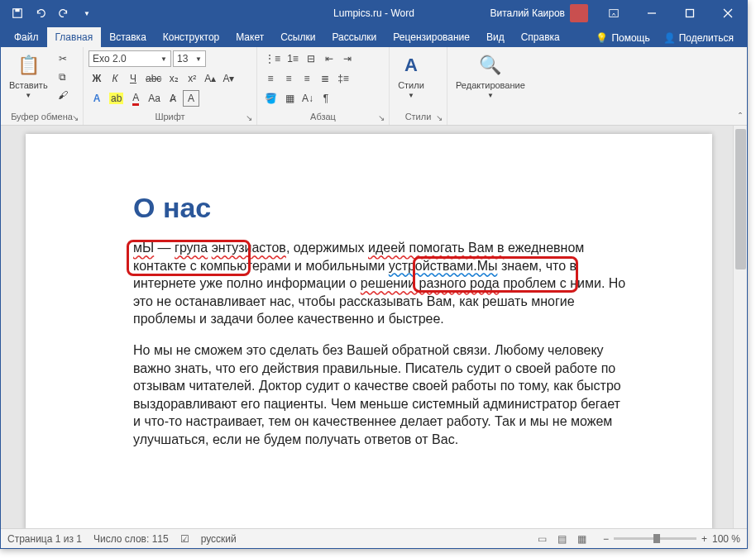 This screenshot has height=558, width=756. What do you see at coordinates (326, 98) in the screenshot?
I see `show-marks-button: ¶` at bounding box center [326, 98].